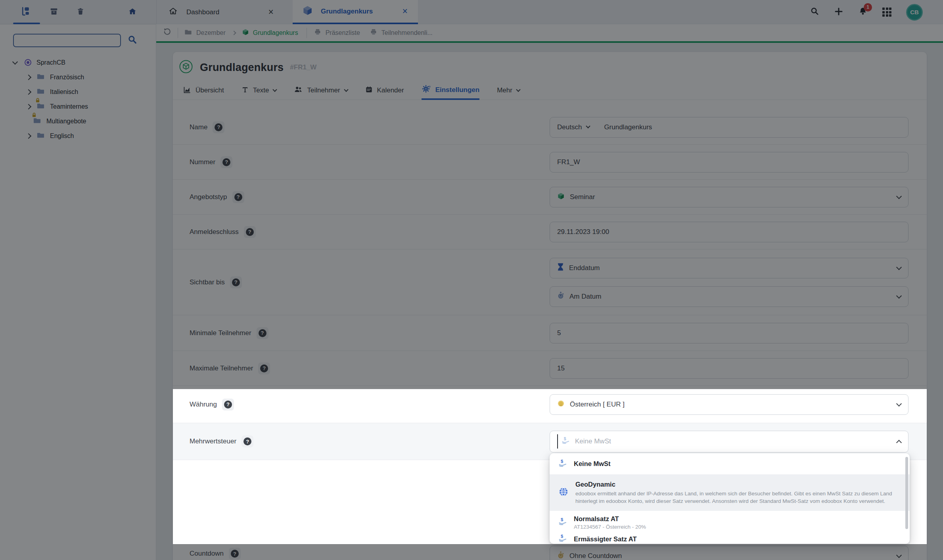  I want to click on form-row-waehrung: Währung ? Österreich [ EUR ], so click(550, 405).